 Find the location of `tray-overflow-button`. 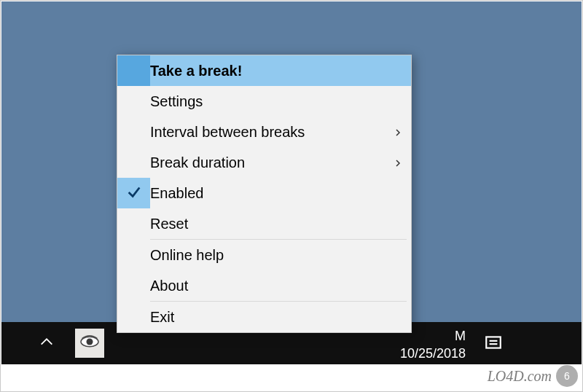

tray-overflow-button is located at coordinates (47, 343).